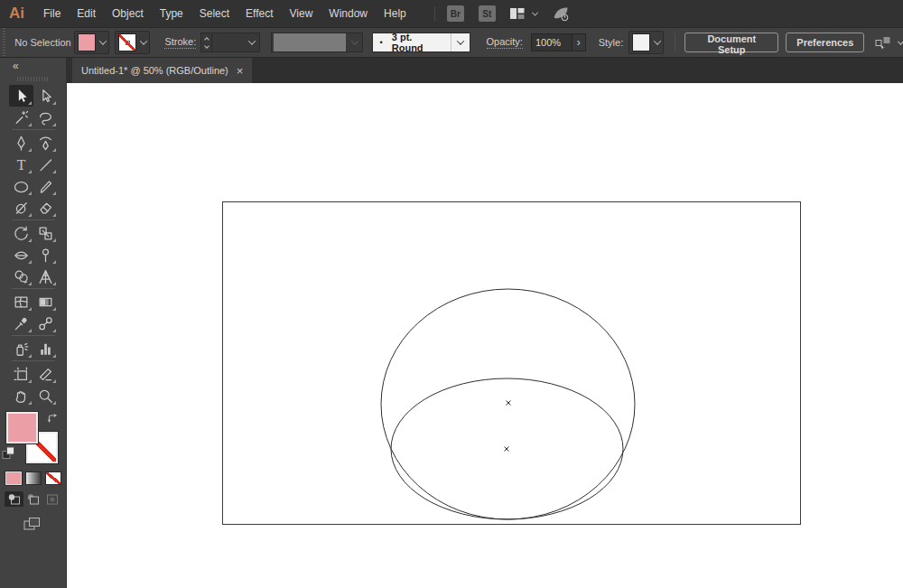 The width and height of the screenshot is (903, 588). What do you see at coordinates (215, 14) in the screenshot?
I see `menu-item-select: Select` at bounding box center [215, 14].